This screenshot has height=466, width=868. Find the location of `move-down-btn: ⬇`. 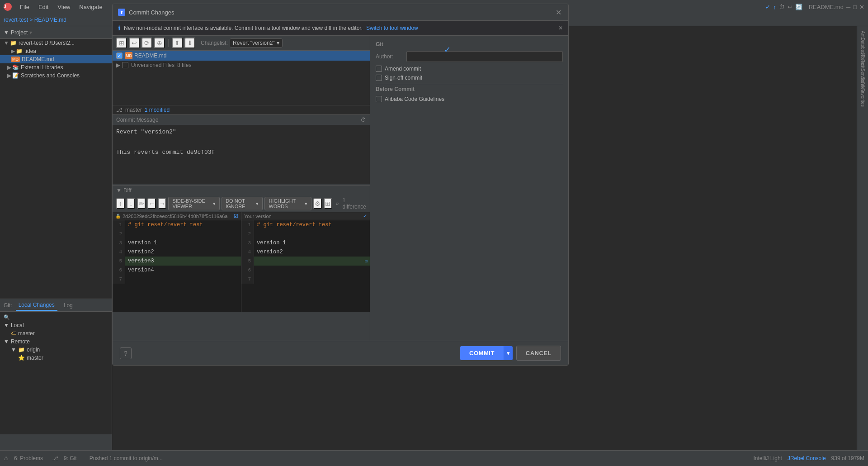

move-down-btn: ⬇ is located at coordinates (190, 43).